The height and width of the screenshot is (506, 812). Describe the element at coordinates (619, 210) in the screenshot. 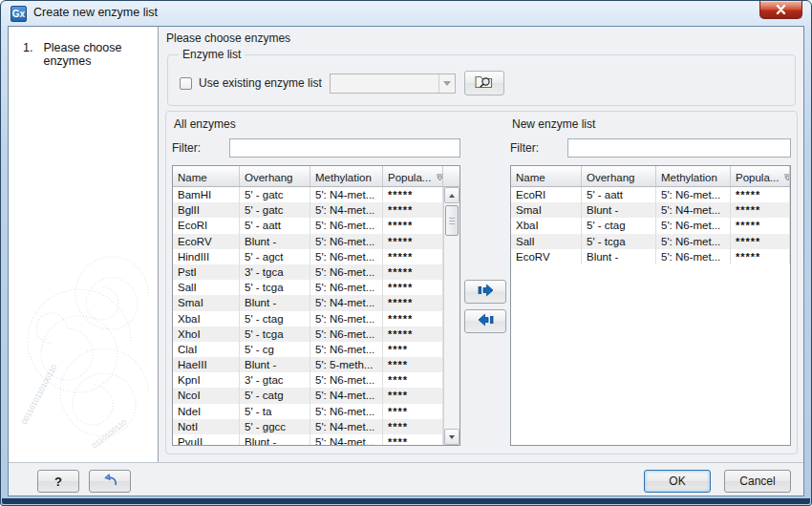

I see `table-cell-overhang: Blunt -` at that location.